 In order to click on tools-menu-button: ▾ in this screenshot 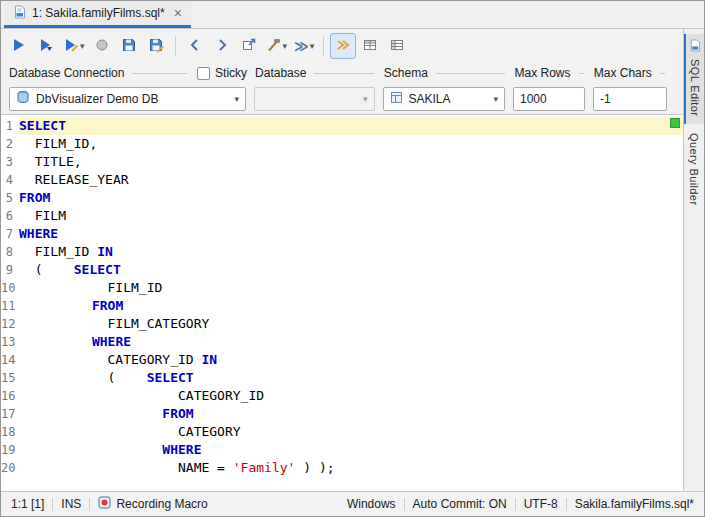, I will do `click(277, 46)`.